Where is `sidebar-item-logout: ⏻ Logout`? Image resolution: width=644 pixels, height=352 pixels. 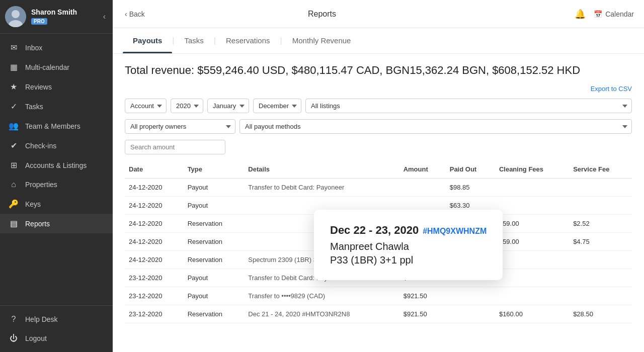
sidebar-item-logout: ⏻ Logout is located at coordinates (56, 338).